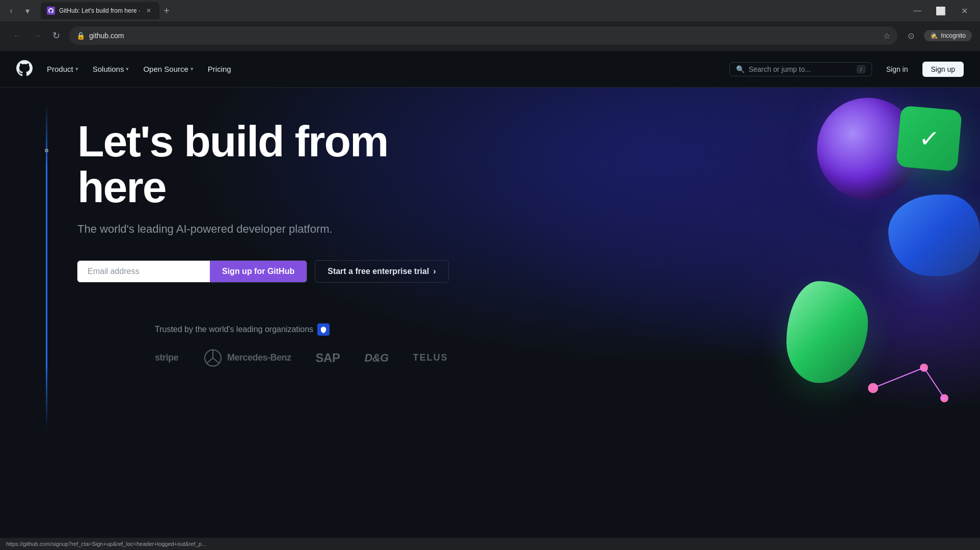  I want to click on address-bar: ← → ↻ 🔒 github.com ☆ ⊙ 🕵 Incognito, so click(490, 36).